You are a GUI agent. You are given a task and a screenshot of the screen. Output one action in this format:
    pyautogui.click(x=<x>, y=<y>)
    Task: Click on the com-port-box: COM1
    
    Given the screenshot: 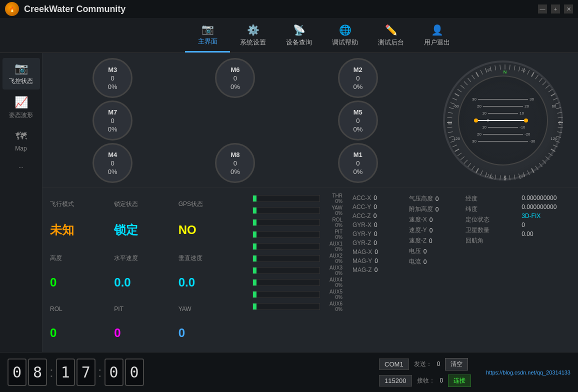 What is the action you would take?
    pyautogui.click(x=394, y=364)
    